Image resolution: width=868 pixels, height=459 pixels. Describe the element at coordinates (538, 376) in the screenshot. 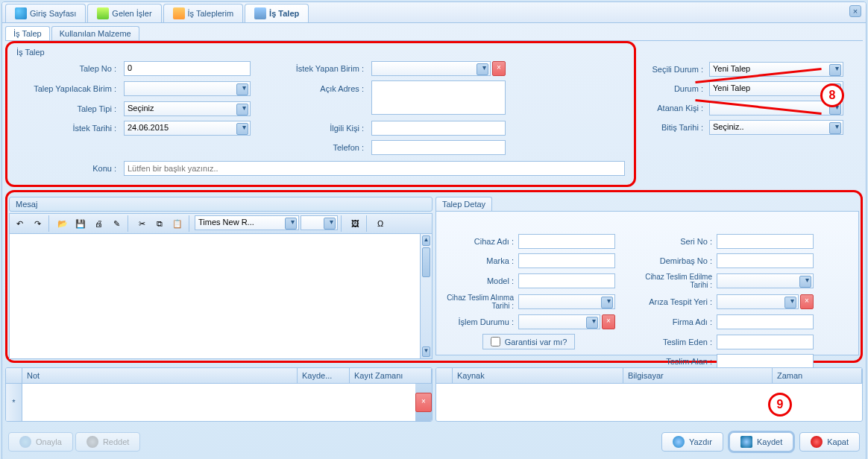

I see `col-kaynak: Kaynak` at that location.